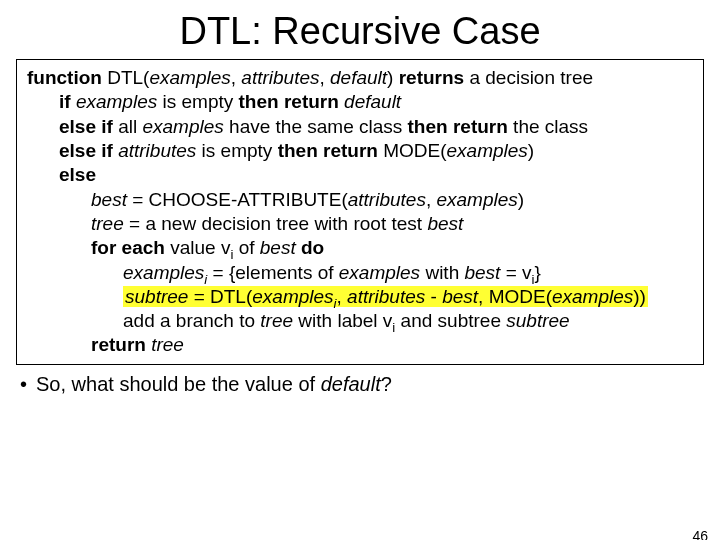 The height and width of the screenshot is (540, 720). Describe the element at coordinates (360, 151) in the screenshot. I see `algo-line-3: else if attributes is empty then return …` at that location.